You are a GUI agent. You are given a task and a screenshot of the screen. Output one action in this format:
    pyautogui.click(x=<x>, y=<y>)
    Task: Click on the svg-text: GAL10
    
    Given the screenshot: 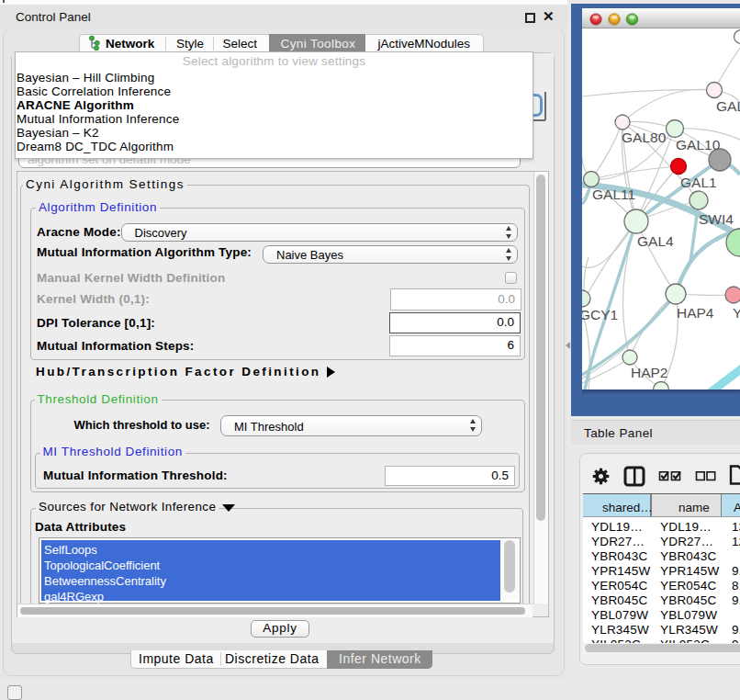 What is the action you would take?
    pyautogui.click(x=698, y=145)
    